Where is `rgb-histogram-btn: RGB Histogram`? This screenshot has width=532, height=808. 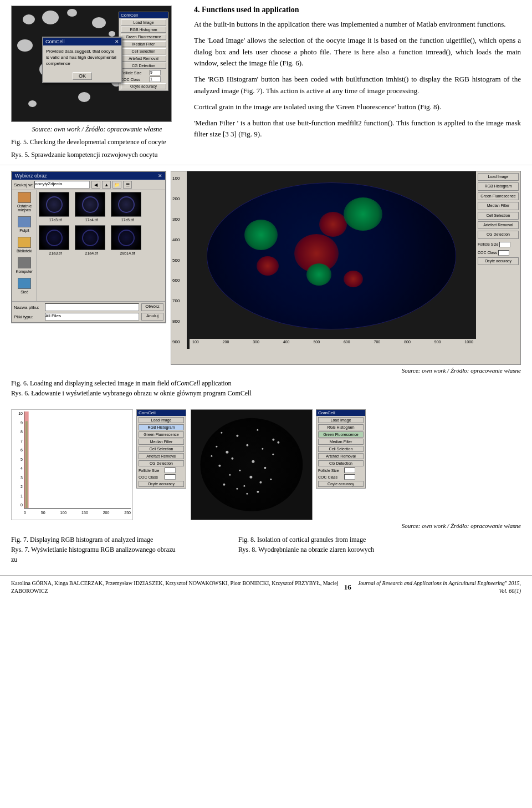
rgb-histogram-btn: RGB Histogram is located at coordinates (144, 30).